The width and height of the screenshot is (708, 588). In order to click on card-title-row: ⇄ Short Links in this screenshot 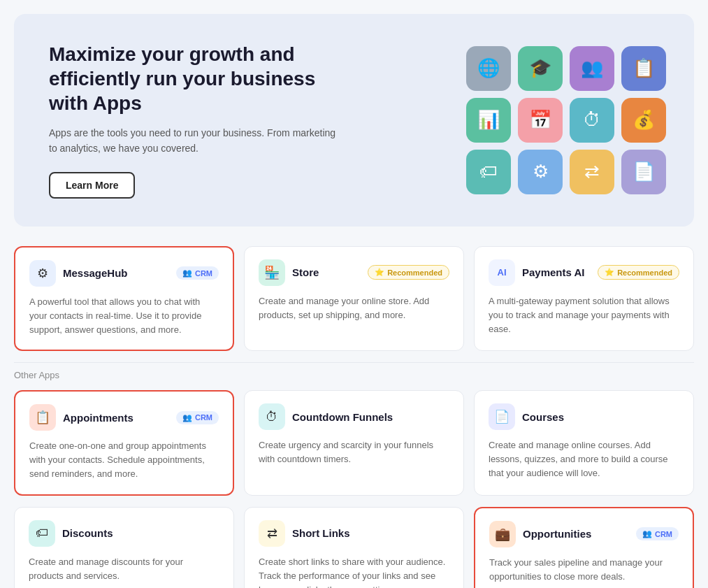, I will do `click(305, 533)`.